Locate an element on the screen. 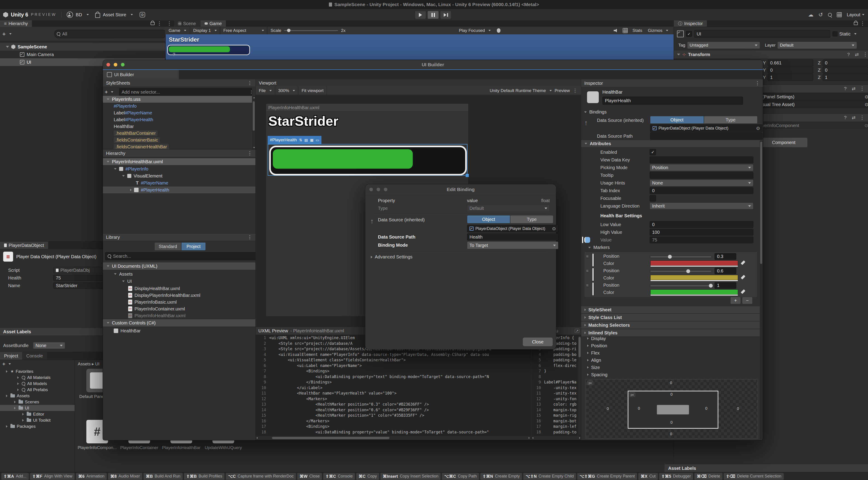 Image resolution: width=868 pixels, height=480 pixels. pause-button is located at coordinates (433, 15).